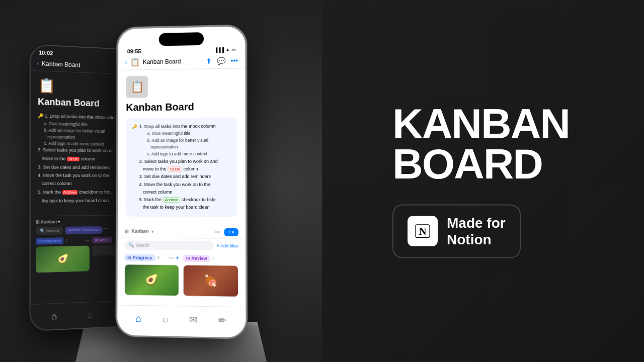 The height and width of the screenshot is (362, 644). I want to click on search-placeholder-front: Search, so click(142, 245).